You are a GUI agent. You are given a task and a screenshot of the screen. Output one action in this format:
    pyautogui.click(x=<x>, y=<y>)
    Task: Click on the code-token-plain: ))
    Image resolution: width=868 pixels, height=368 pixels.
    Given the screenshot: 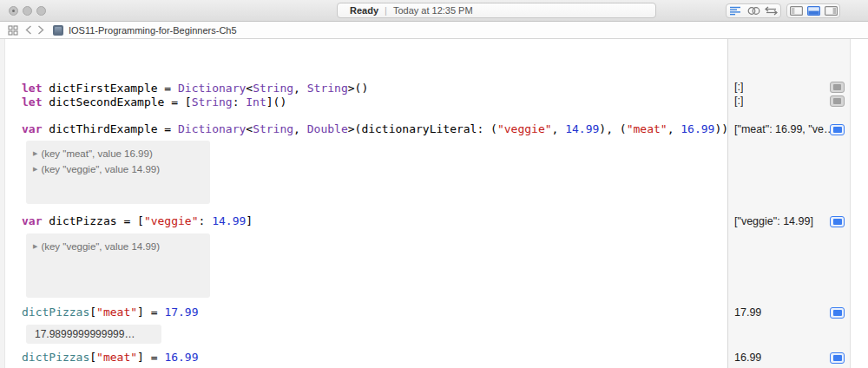 What is the action you would take?
    pyautogui.click(x=721, y=128)
    